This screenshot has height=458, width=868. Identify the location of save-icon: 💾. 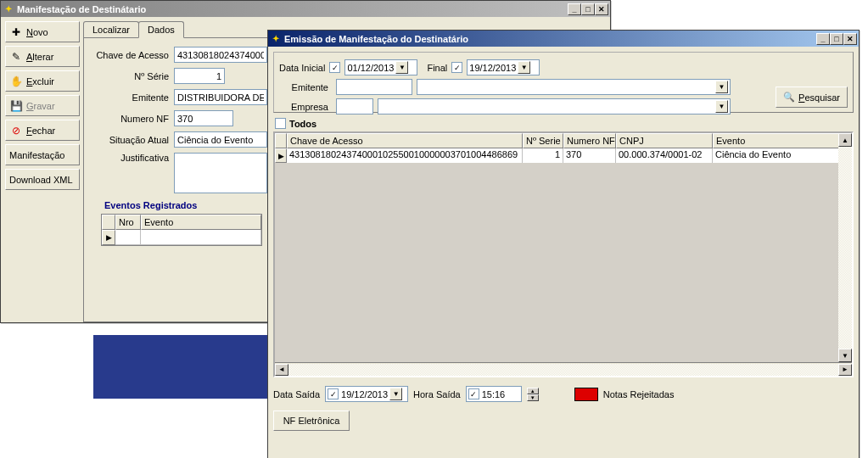
(16, 106).